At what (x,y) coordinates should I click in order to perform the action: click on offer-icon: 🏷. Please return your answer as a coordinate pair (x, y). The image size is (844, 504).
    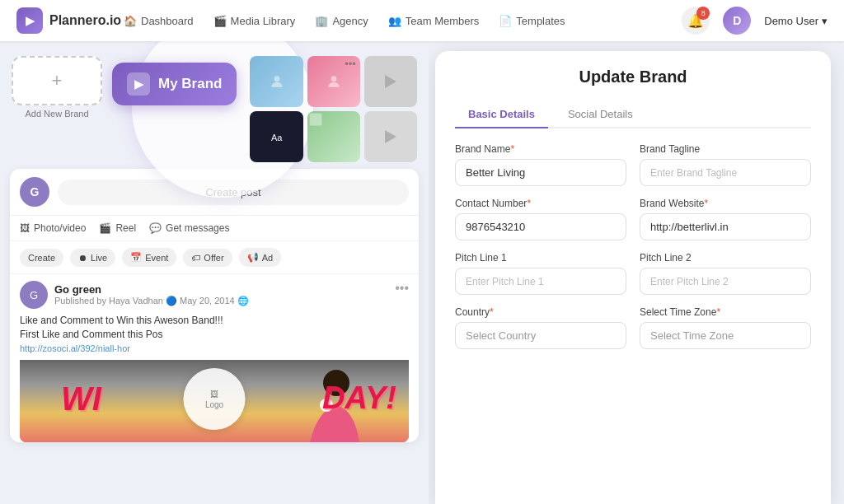
    Looking at the image, I should click on (196, 258).